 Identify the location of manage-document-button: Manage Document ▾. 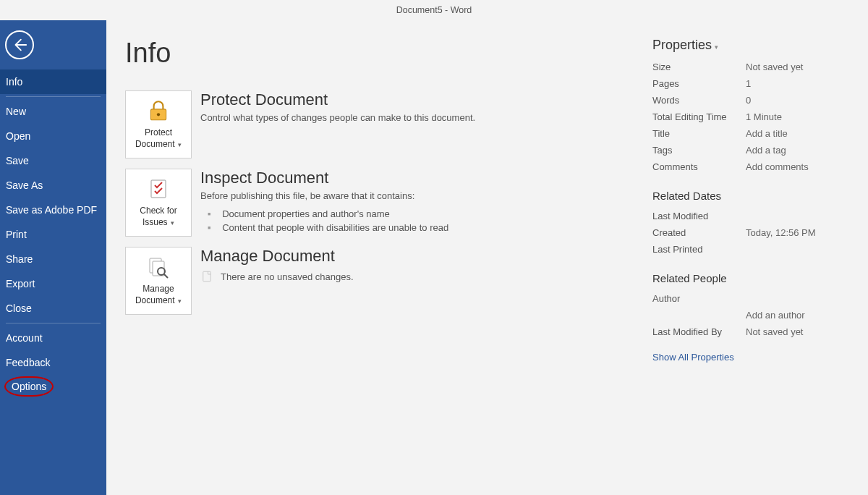
(158, 281).